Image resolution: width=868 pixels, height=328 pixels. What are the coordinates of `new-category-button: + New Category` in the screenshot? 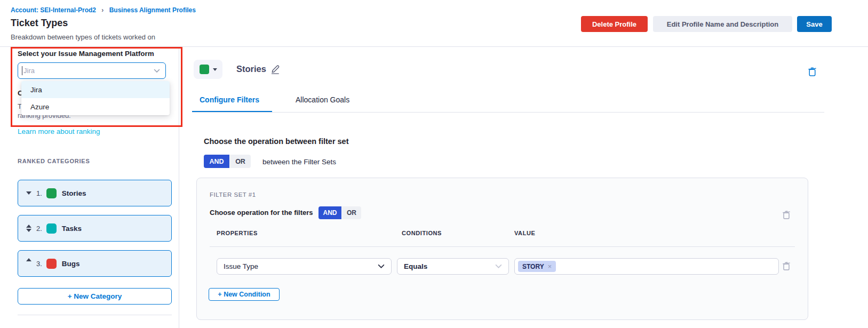 It's located at (95, 297).